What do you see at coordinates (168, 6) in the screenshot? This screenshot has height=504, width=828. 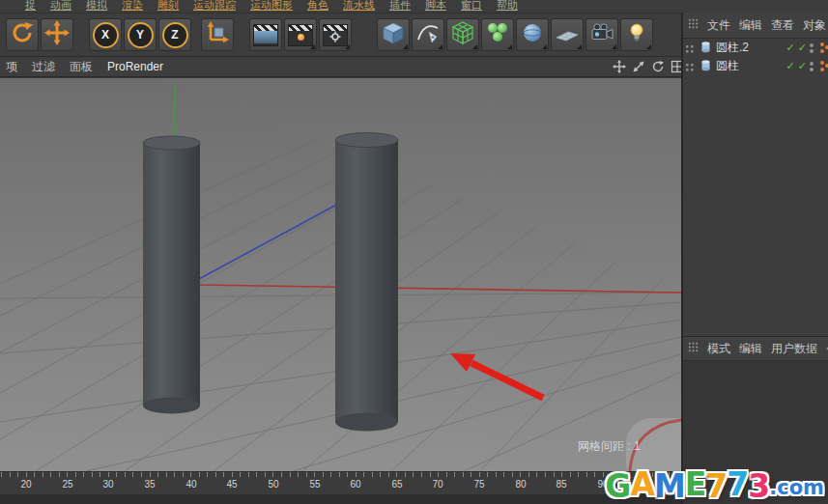 I see `menubar-item-sculpt: 雕刻` at bounding box center [168, 6].